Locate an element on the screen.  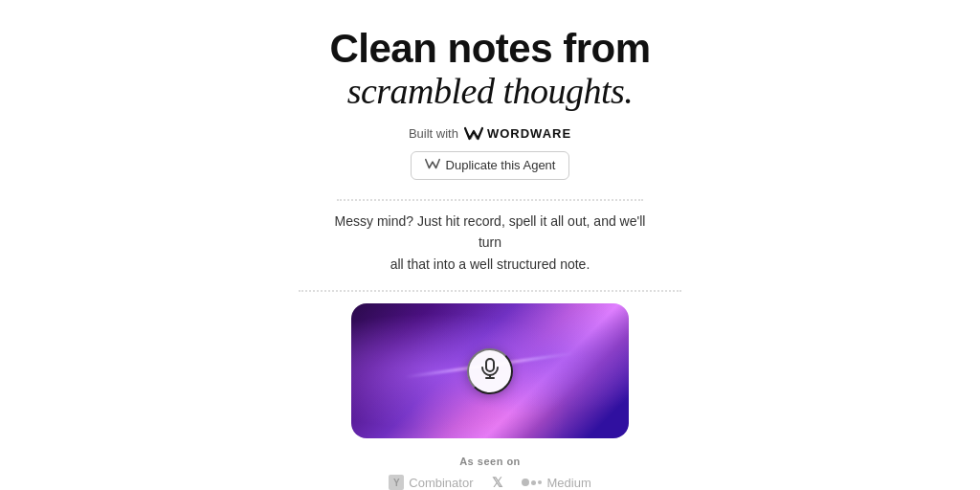
divider-top is located at coordinates (490, 200).